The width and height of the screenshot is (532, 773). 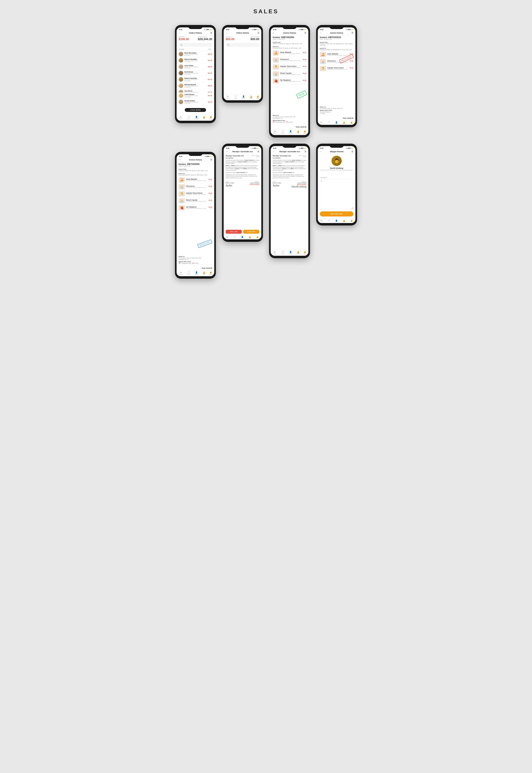 What do you see at coordinates (195, 73) in the screenshot?
I see `order-item: David Brown Invoice No 30WT43G023 22.04.…` at bounding box center [195, 73].